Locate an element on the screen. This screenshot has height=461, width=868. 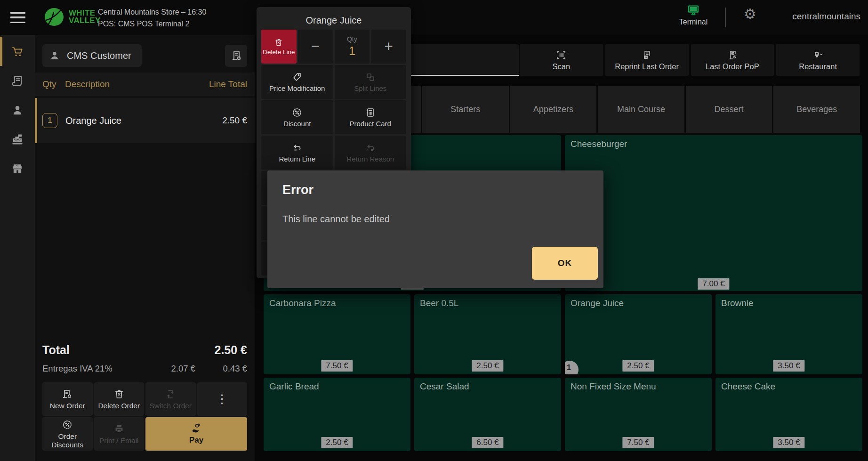
category-tab-dessert: Dessert is located at coordinates (729, 109).